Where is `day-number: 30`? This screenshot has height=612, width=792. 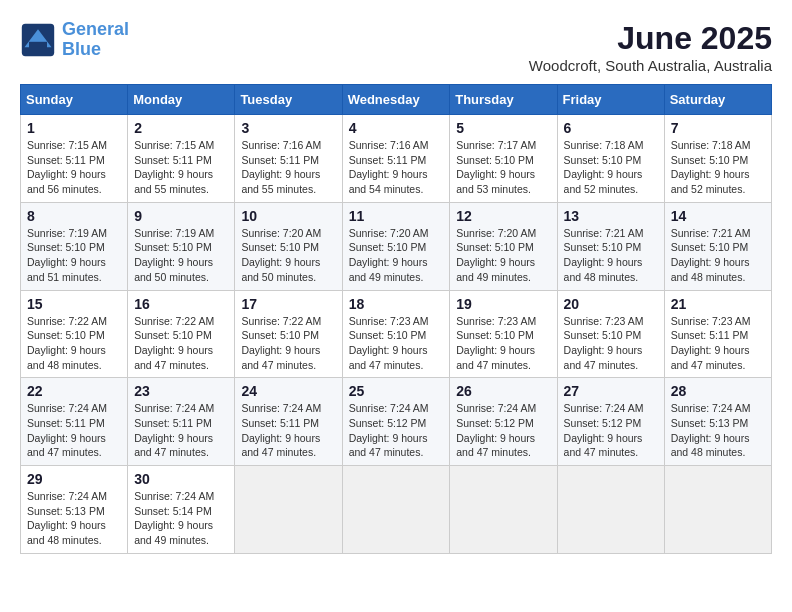
day-number: 30 is located at coordinates (181, 479).